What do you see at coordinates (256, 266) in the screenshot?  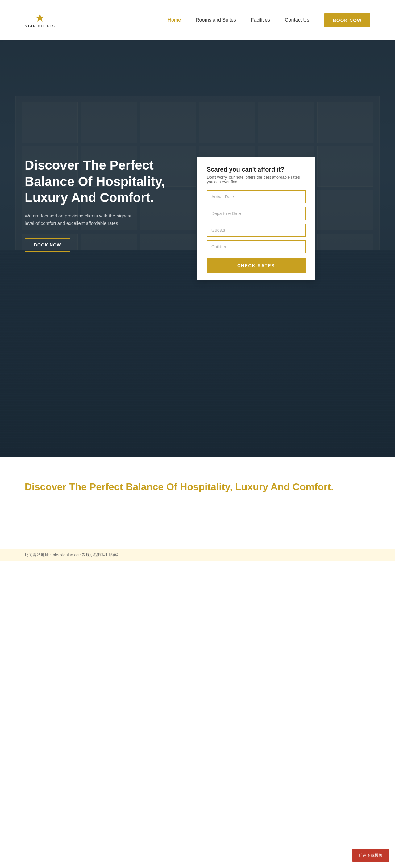 I see `check-rates-button: CHECK RATES` at bounding box center [256, 266].